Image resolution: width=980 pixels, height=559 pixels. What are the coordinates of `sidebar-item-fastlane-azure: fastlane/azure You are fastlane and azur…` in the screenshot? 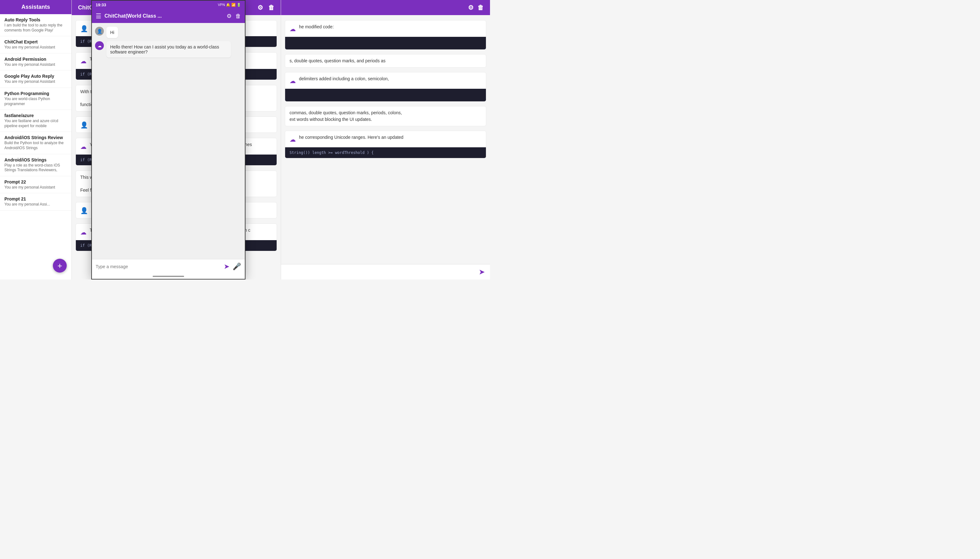 It's located at (36, 121).